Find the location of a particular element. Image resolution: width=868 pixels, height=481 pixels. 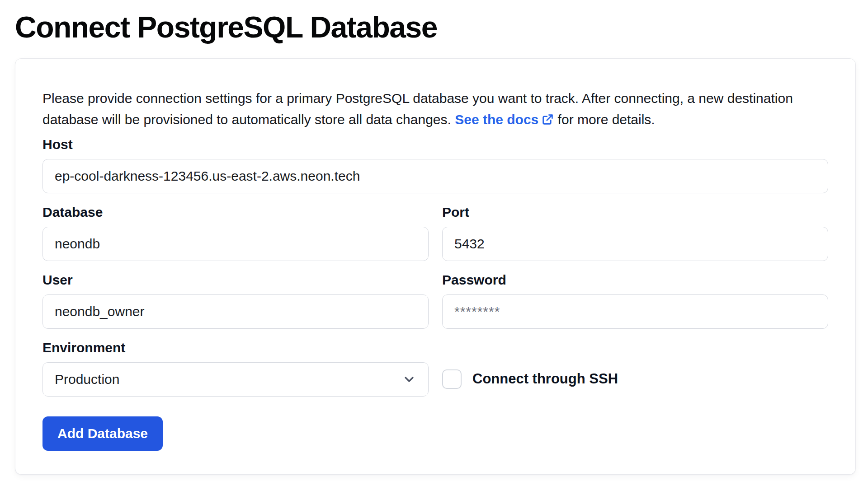

user-input is located at coordinates (236, 312).